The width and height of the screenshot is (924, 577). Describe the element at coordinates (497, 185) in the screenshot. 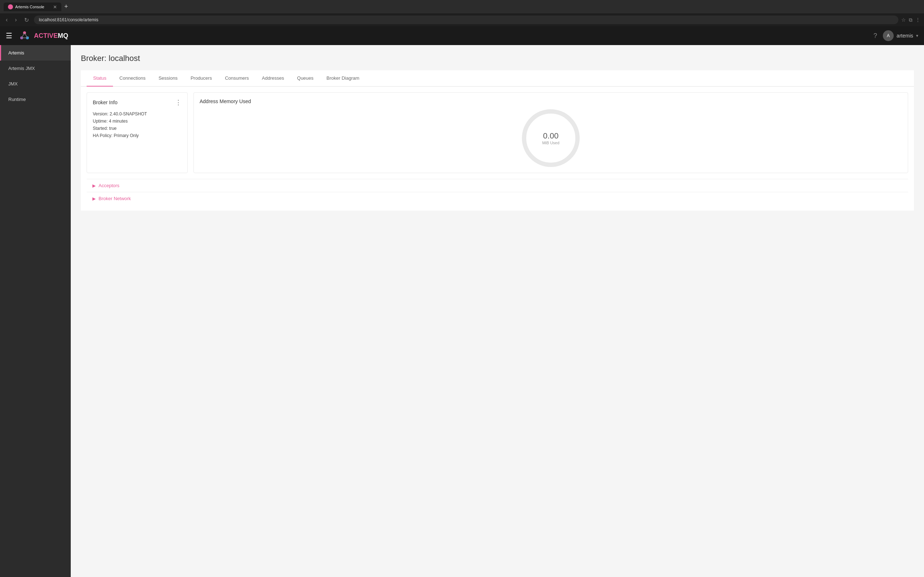

I see `acceptors-row: ▶ Acceptors` at that location.